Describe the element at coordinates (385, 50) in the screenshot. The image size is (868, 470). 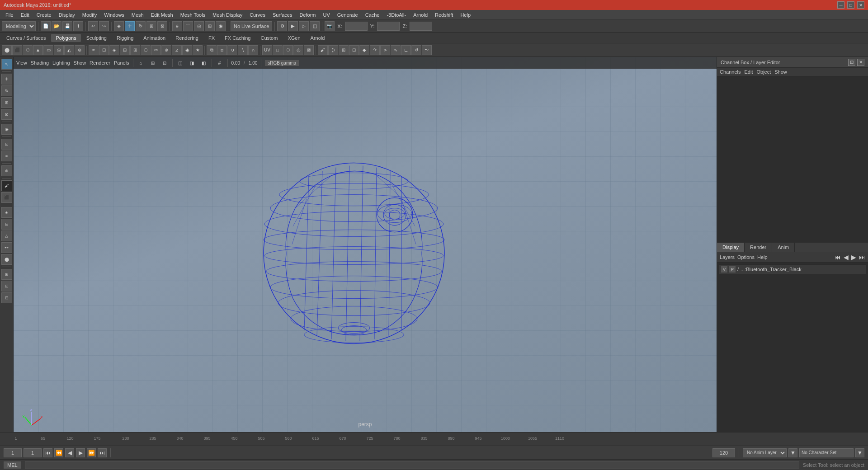
I see `flare-button: ⊳` at that location.